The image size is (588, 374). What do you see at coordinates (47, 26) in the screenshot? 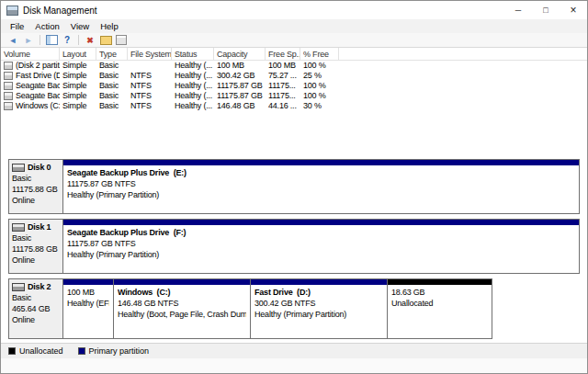
I see `menu-action: Action` at bounding box center [47, 26].